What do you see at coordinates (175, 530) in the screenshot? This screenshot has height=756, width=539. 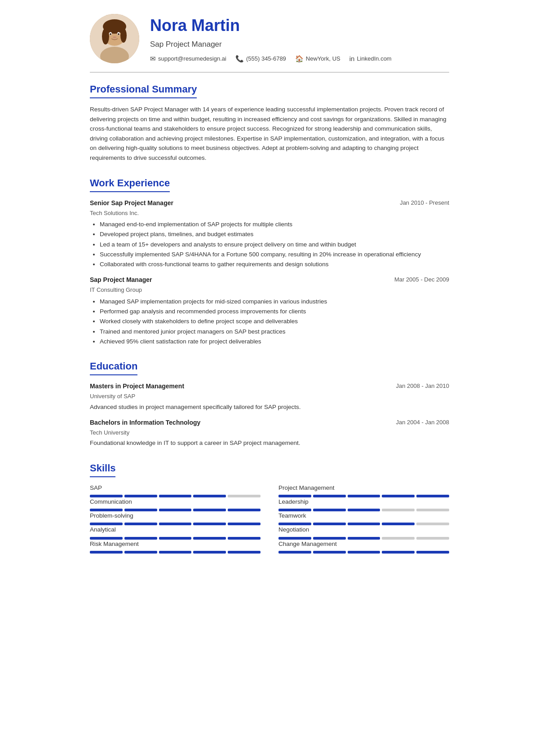 I see `skill-name: Analytical` at bounding box center [175, 530].